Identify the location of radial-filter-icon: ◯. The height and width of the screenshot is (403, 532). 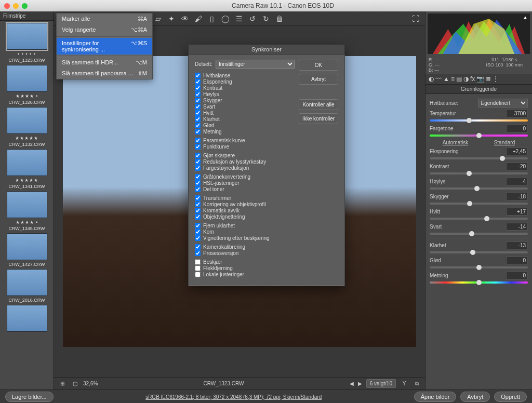
(225, 19).